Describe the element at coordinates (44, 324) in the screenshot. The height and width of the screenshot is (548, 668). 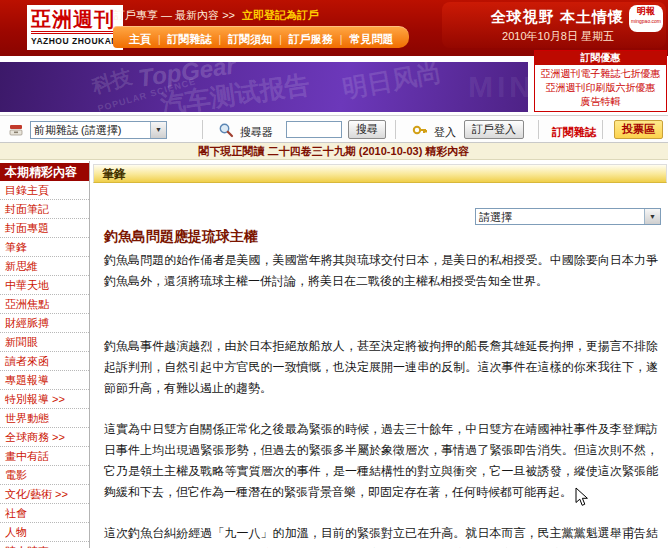
I see `sidebar-item-finance-pulse: 財經脈搏` at that location.